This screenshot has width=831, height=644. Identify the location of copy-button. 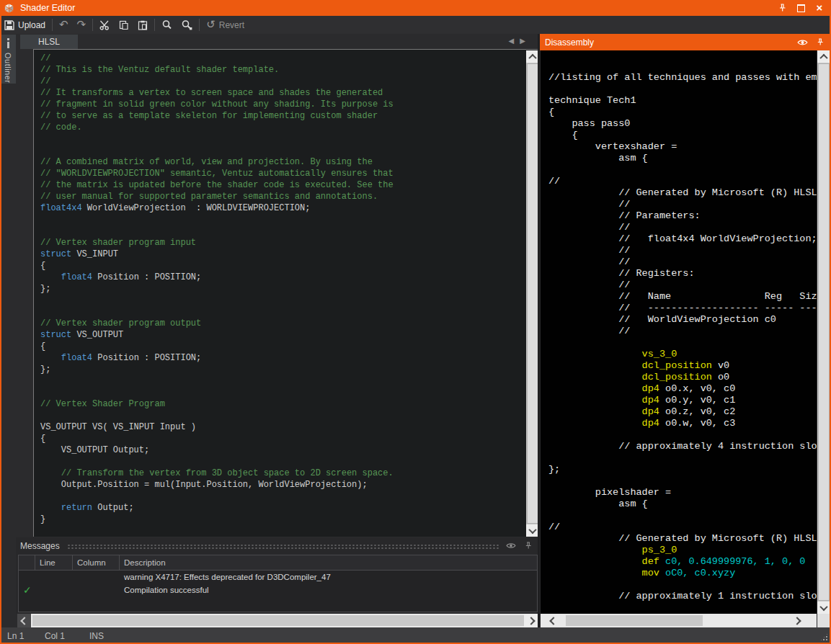
(124, 24).